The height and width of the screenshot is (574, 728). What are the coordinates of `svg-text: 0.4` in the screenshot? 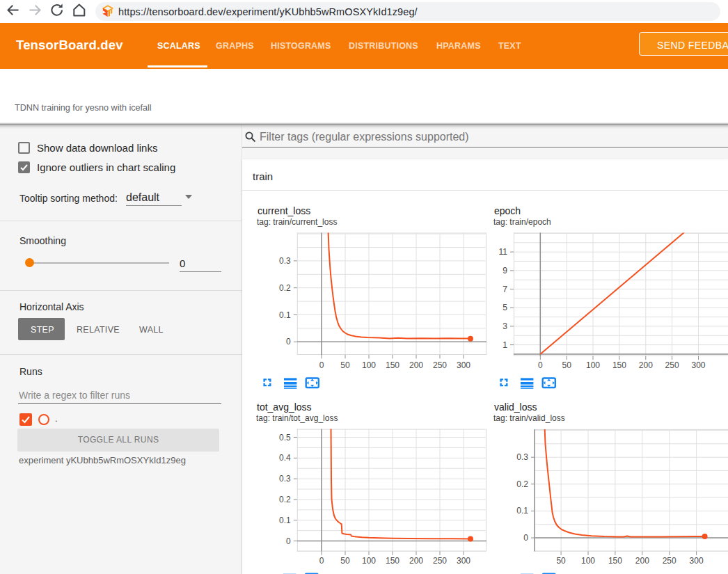 It's located at (285, 458).